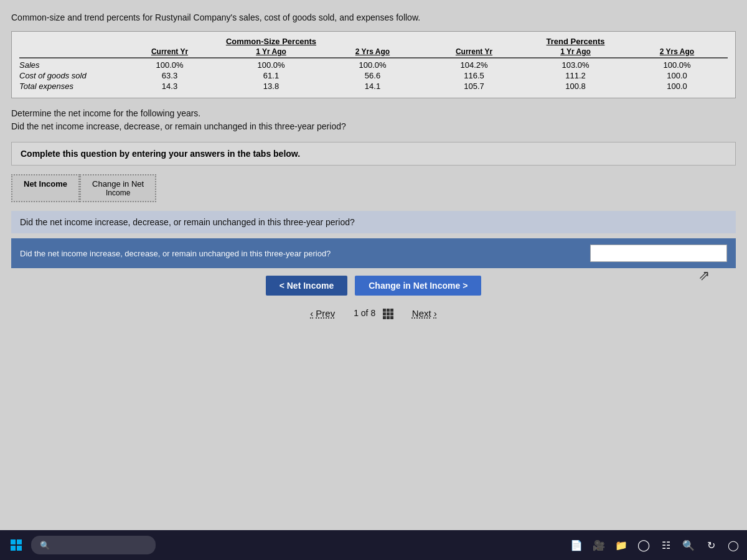  What do you see at coordinates (374, 86) in the screenshot?
I see `table-row: Total expenses 14.3 13.8 14.1 105.7 100.…` at bounding box center [374, 86].